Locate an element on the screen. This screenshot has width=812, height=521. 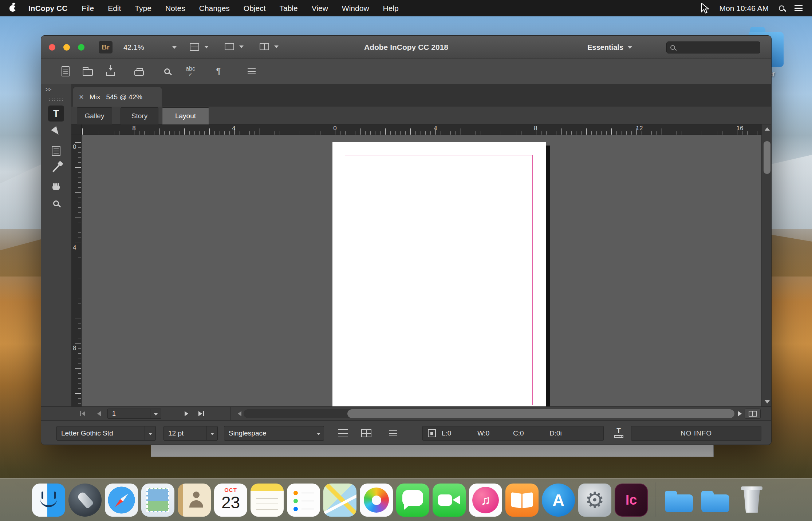
dock-maps-icon is located at coordinates (340, 500).